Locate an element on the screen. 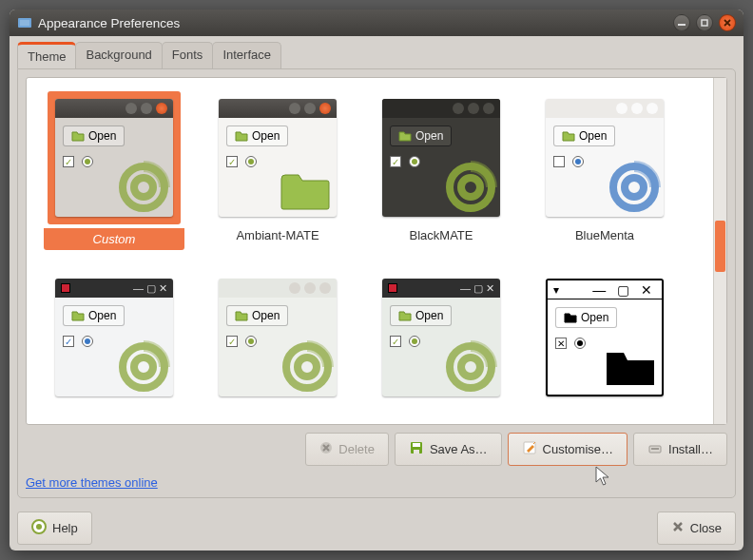 The width and height of the screenshot is (753, 560). theme-item-row6: — ▢ ✕ Open ✓ is located at coordinates (441, 339).